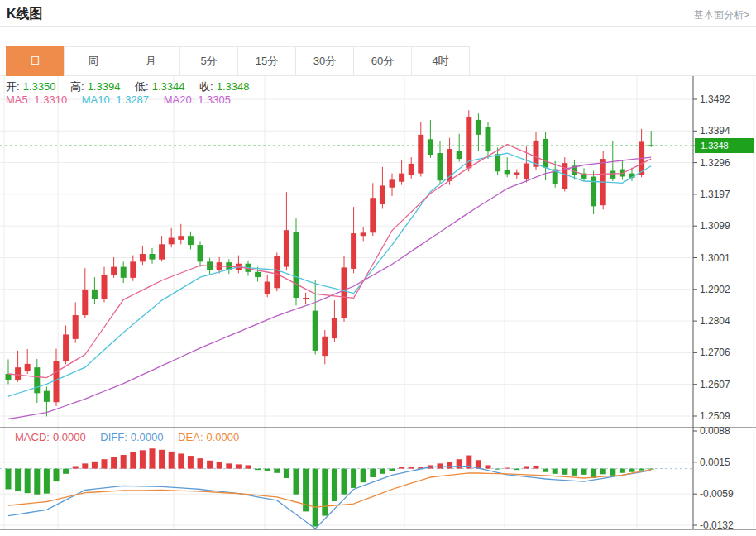 This screenshot has height=536, width=756. Describe the element at coordinates (132, 99) in the screenshot. I see `ma10-value: 1.3287` at that location.